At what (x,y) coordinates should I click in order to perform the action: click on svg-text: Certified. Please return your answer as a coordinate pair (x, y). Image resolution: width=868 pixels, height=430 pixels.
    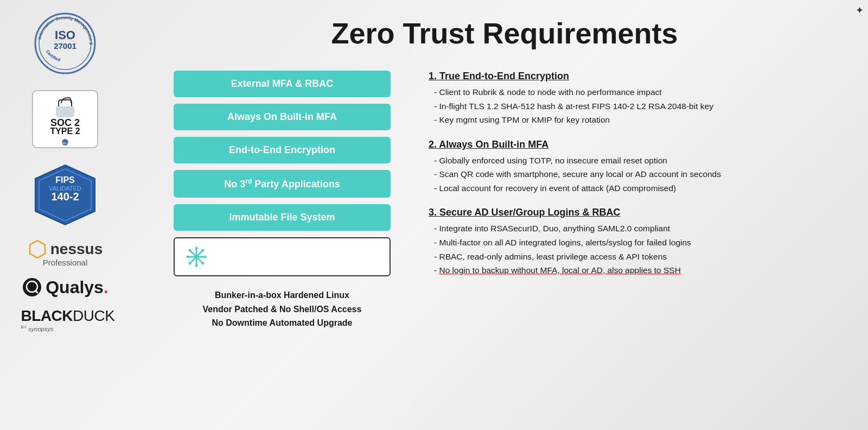
    Looking at the image, I should click on (53, 56).